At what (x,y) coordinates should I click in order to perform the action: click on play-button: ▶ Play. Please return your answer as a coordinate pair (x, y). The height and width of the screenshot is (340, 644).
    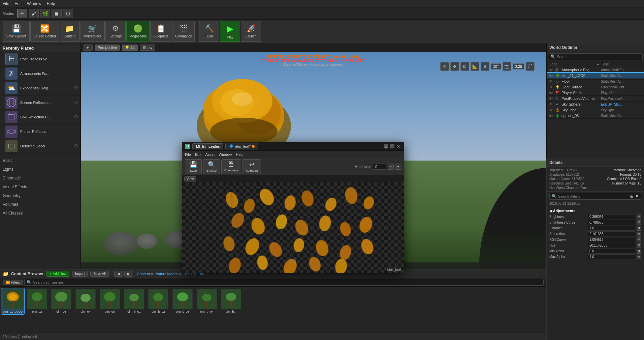
    Looking at the image, I should click on (230, 31).